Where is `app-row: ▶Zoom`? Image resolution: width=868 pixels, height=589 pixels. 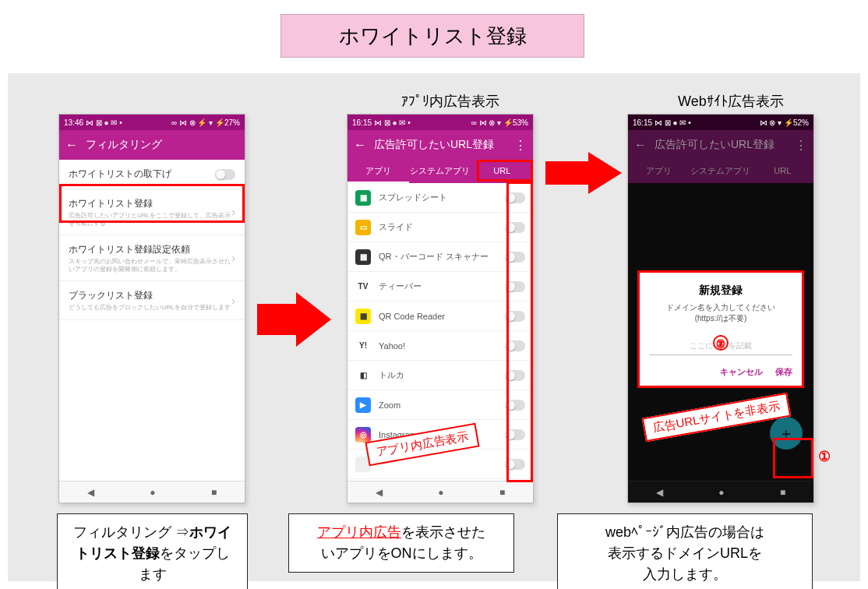 app-row: ▶Zoom is located at coordinates (440, 405).